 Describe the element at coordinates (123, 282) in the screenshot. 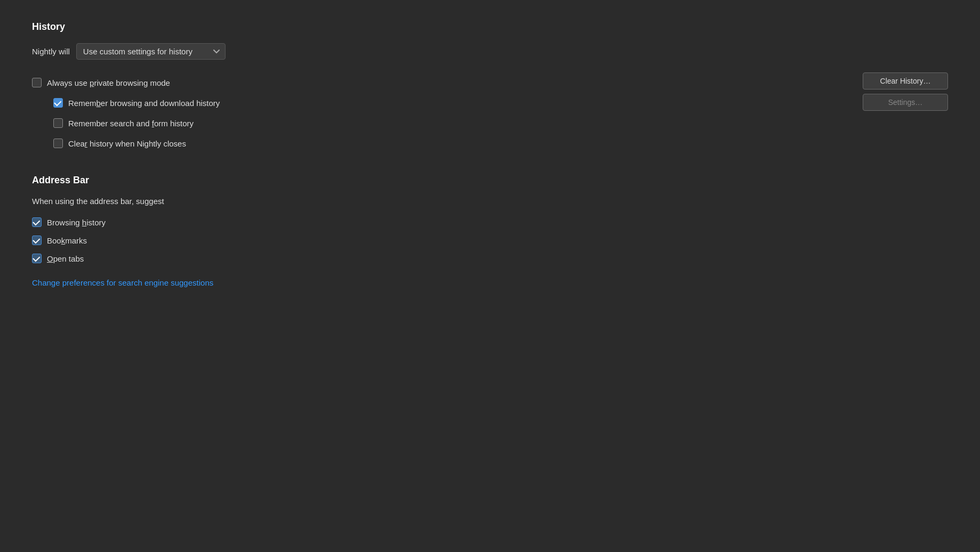

I see `change-prefs-link: Change preferences for search engine sug…` at that location.